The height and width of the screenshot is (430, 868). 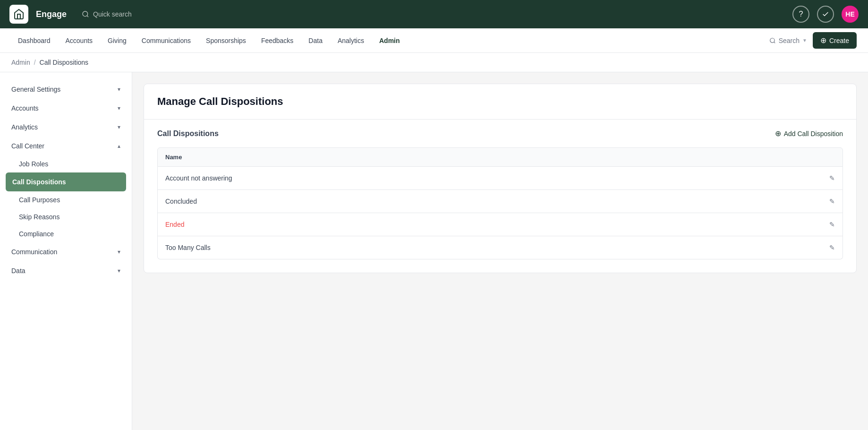 What do you see at coordinates (500, 225) in the screenshot?
I see `table-row: Ended ✎` at bounding box center [500, 225].